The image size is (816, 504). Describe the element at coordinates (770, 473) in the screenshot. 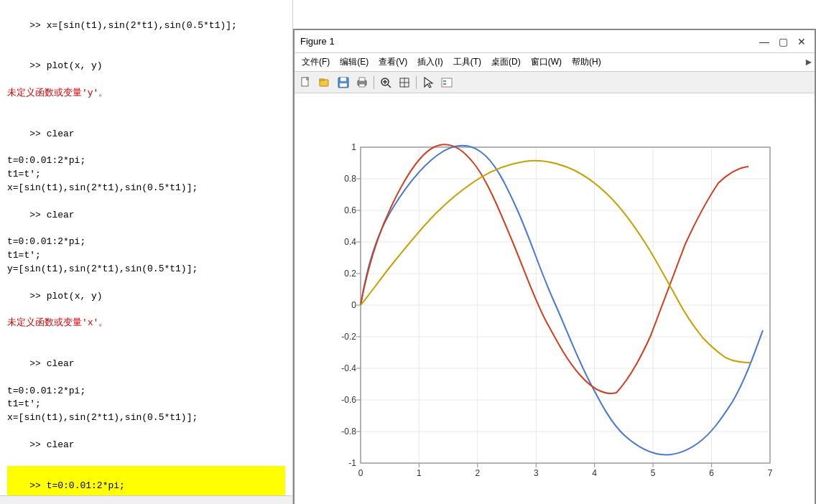

I see `x-tick-7: 7` at that location.